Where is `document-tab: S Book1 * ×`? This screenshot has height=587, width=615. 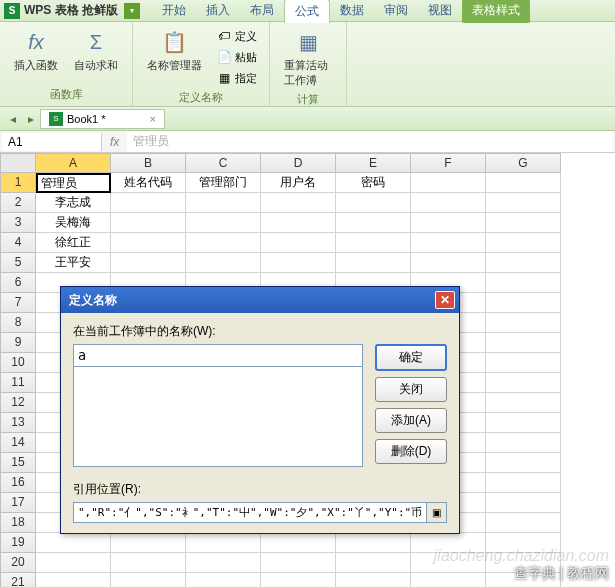
document-tab: S Book1 * × is located at coordinates (102, 119).